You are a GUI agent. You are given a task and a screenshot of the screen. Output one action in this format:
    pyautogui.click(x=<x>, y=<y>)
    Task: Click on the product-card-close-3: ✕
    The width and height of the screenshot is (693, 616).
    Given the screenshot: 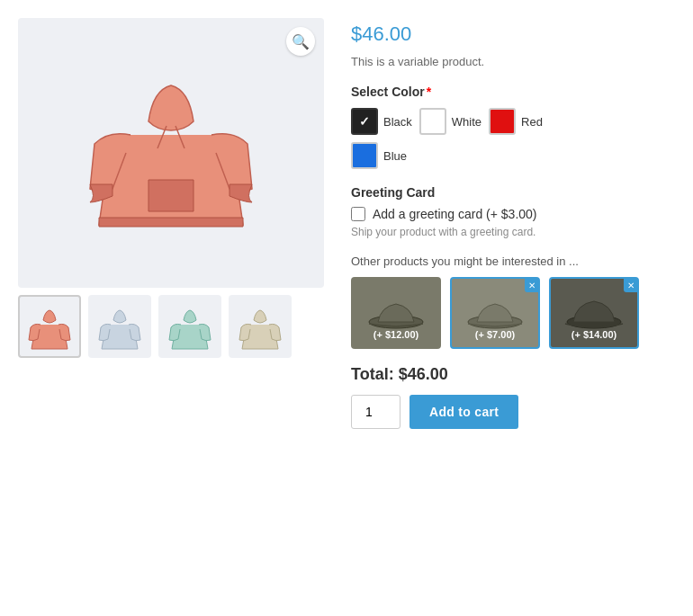 What is the action you would take?
    pyautogui.click(x=631, y=285)
    